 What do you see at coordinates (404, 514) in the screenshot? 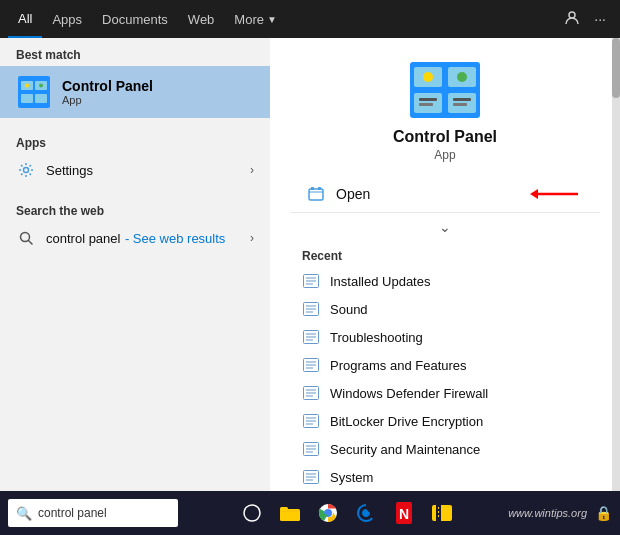
I see `svg-text: N` at bounding box center [404, 514].